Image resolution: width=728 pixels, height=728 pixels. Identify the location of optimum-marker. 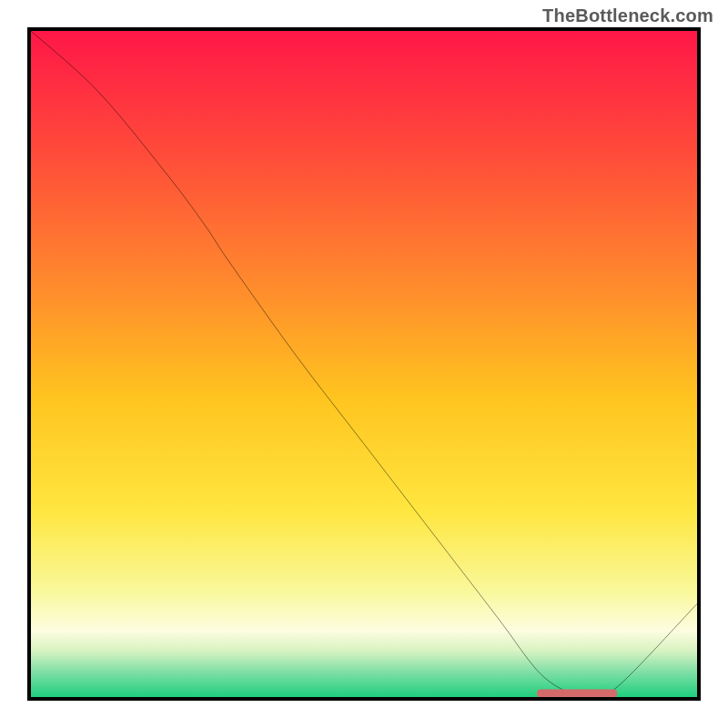
(577, 693).